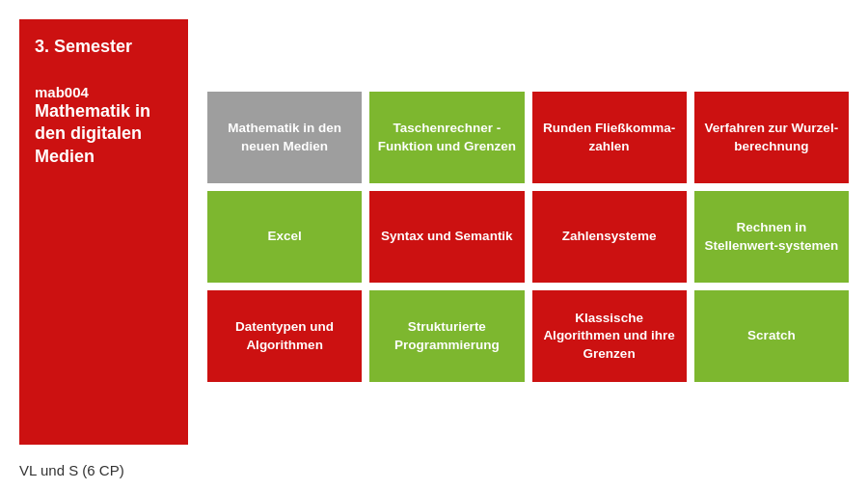 This screenshot has width=868, height=490. Describe the element at coordinates (772, 336) in the screenshot. I see `grid-cell-2-3: Scratch` at that location.